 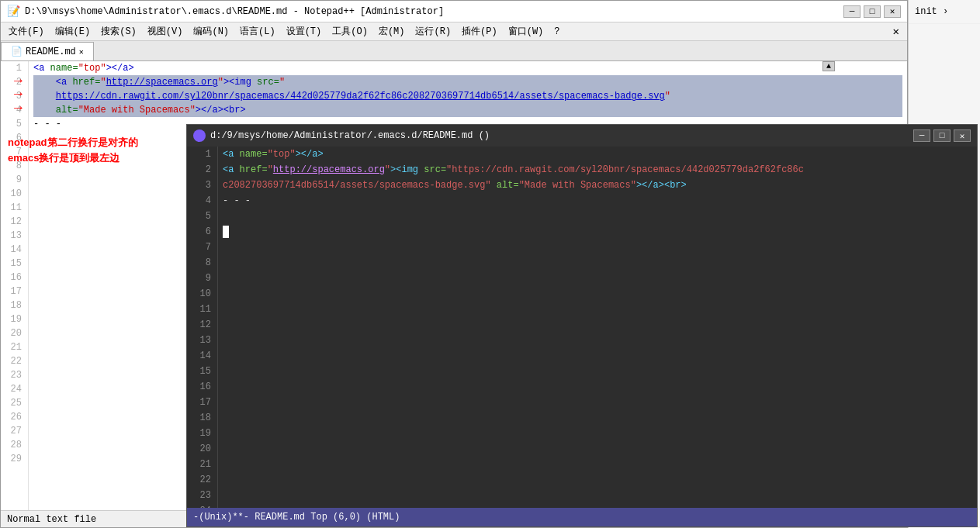 What do you see at coordinates (582, 517) in the screenshot?
I see `emacs-statusbar: -(Unix)**- README.md Top (6,0) (HTML)` at bounding box center [582, 517].